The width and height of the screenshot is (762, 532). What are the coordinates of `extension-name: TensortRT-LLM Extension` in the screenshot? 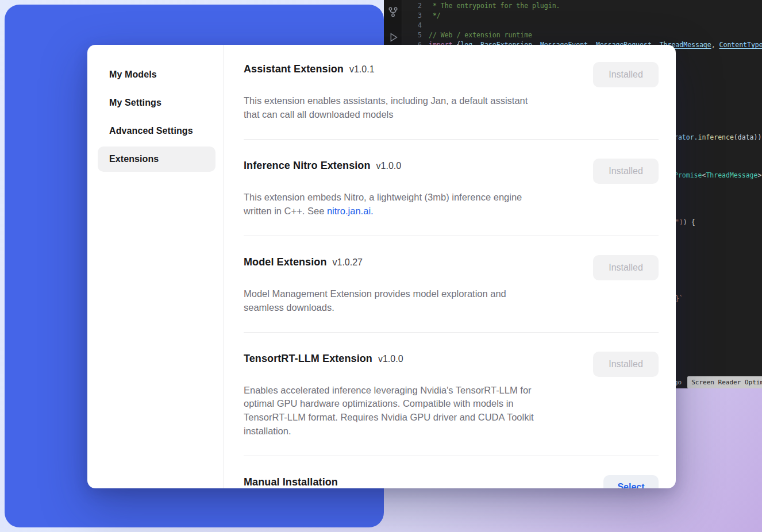 It's located at (308, 358).